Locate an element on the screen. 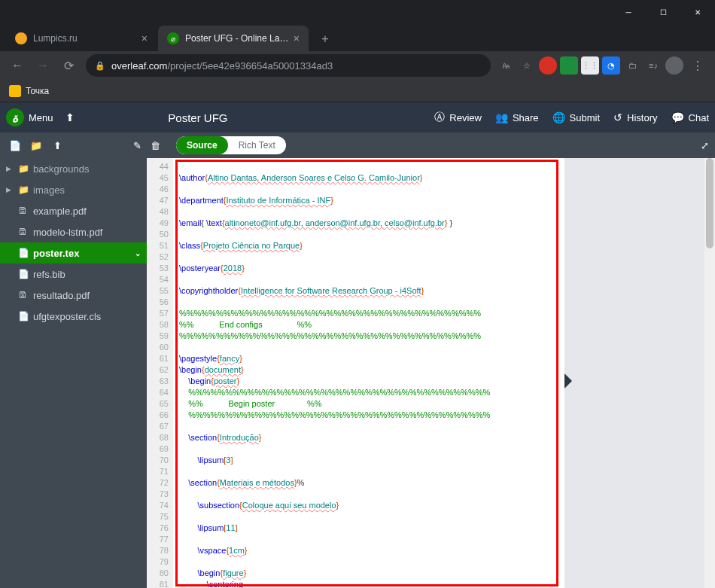 The height and width of the screenshot is (588, 715). file-label: modelo-lstm.pdf is located at coordinates (68, 232).